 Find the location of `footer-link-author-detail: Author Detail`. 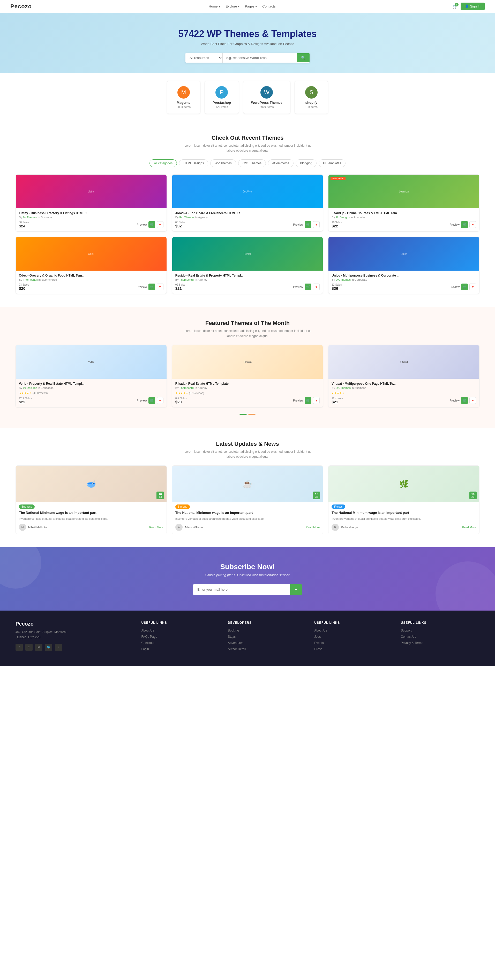

footer-link-author-detail: Author Detail is located at coordinates (236, 649).